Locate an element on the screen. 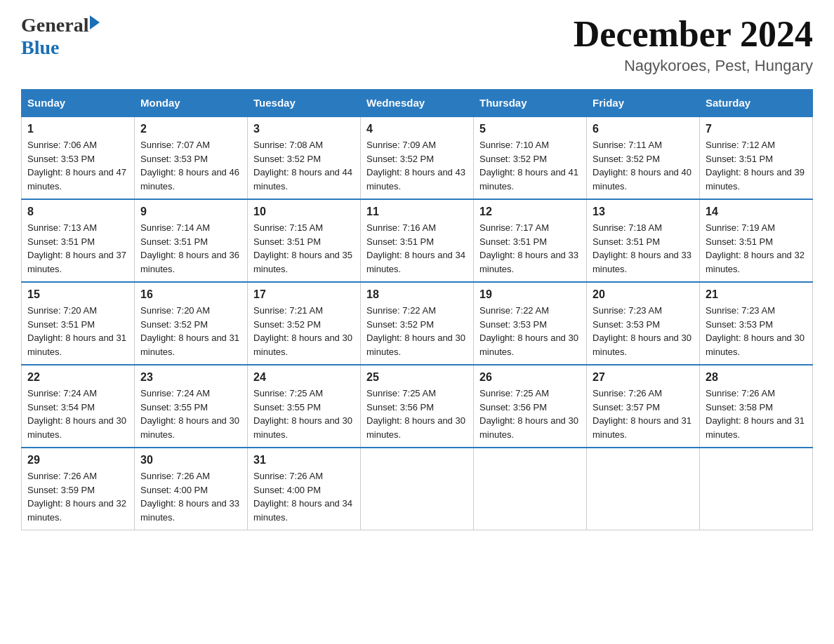 This screenshot has height=644, width=834. day-info: Sunrise: 7:15 AMSunset: 3:51 PMDaylight:… is located at coordinates (304, 248).